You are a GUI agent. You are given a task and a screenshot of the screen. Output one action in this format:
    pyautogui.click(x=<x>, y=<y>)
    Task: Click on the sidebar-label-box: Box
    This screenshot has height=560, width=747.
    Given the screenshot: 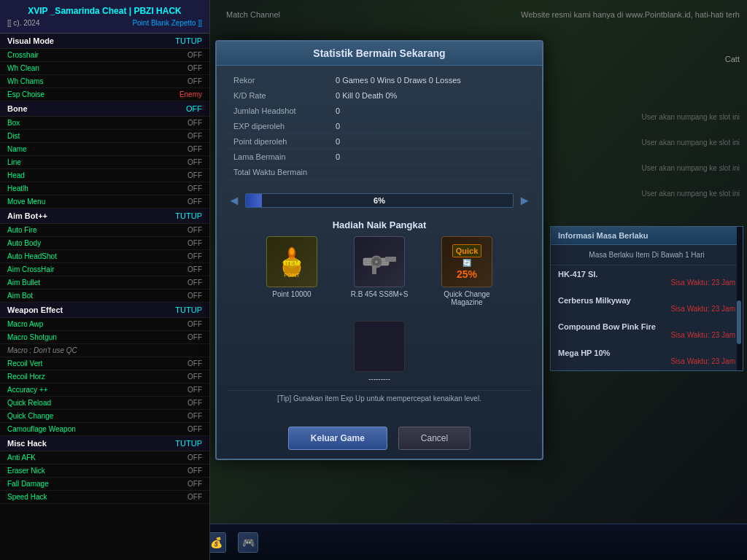 What is the action you would take?
    pyautogui.click(x=13, y=122)
    